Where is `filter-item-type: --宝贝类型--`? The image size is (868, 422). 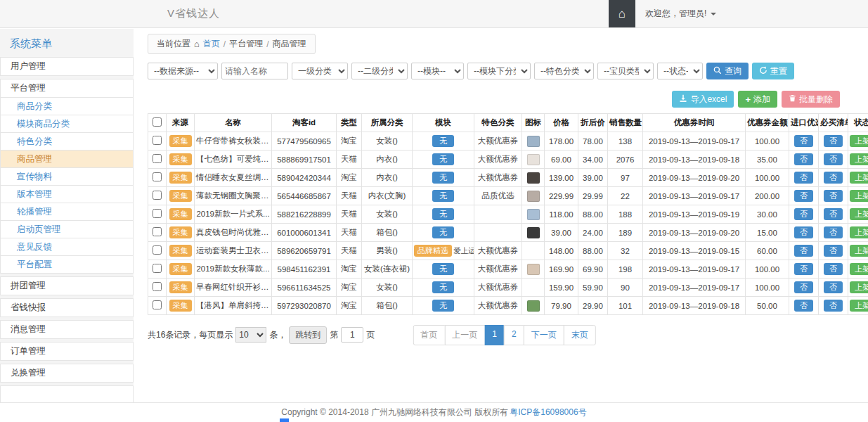 filter-item-type: --宝贝类型-- is located at coordinates (626, 71).